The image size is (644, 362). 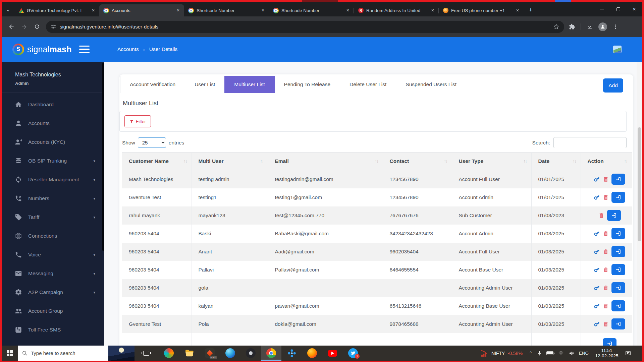 I want to click on page-tab: Account Verification, so click(x=153, y=84).